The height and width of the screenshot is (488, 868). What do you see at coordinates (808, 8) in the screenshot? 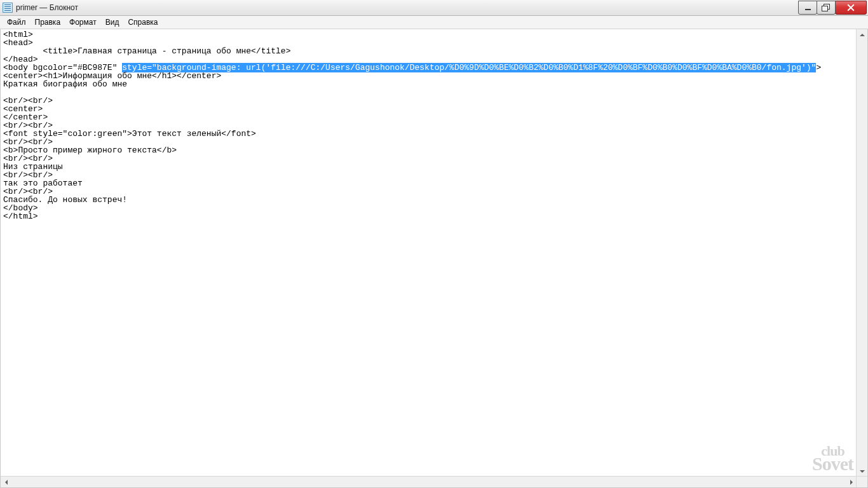
I see `minimize-button` at bounding box center [808, 8].